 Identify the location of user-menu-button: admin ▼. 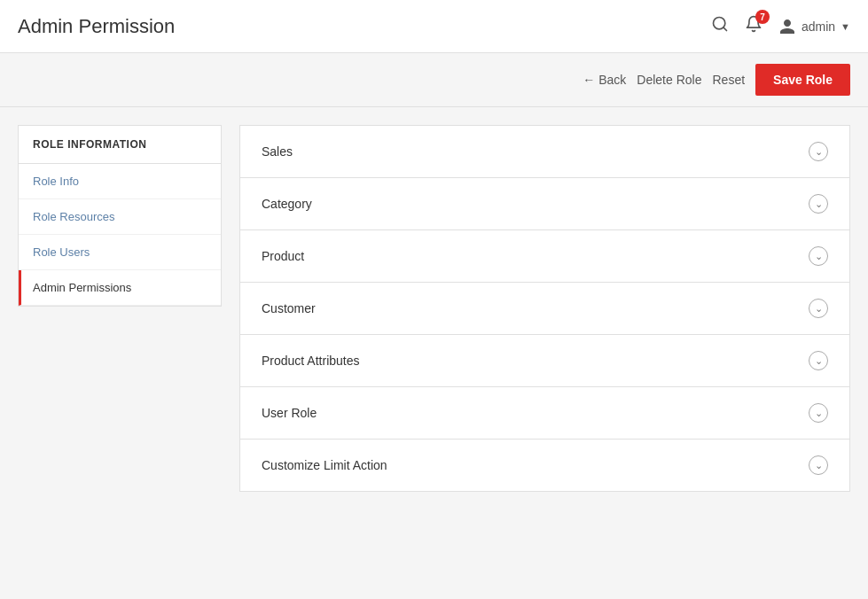
(814, 27).